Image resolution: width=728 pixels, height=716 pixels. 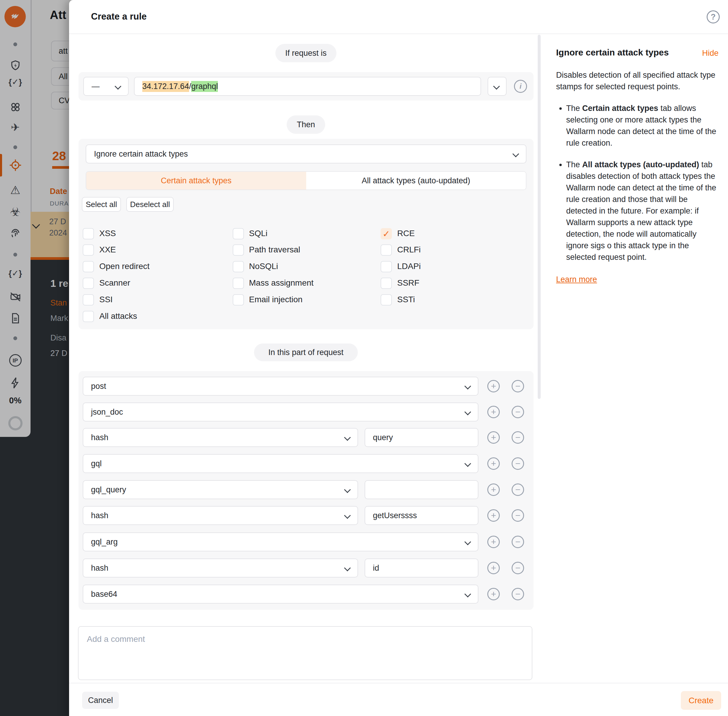 I want to click on checkbox-email-injection, so click(x=238, y=300).